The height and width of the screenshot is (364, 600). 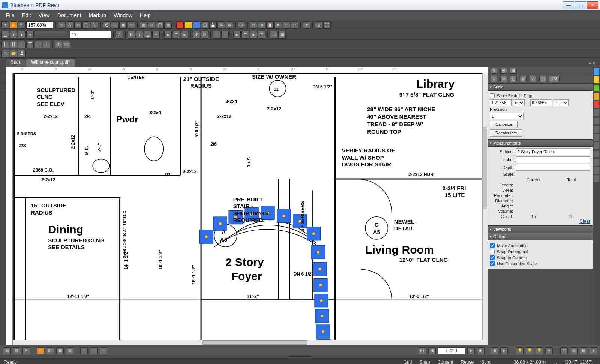 I want to click on stamp-icon: ▣, so click(x=123, y=25).